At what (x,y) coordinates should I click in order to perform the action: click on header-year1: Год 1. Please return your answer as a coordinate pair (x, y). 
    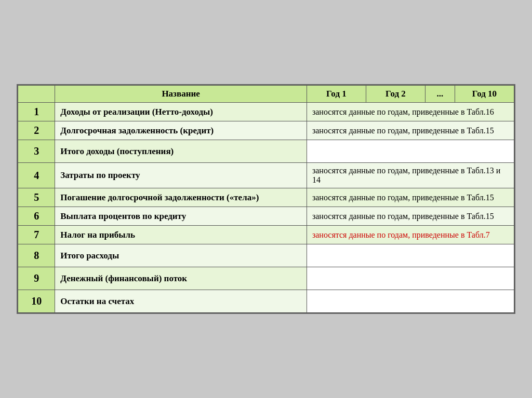
    Looking at the image, I should click on (336, 94).